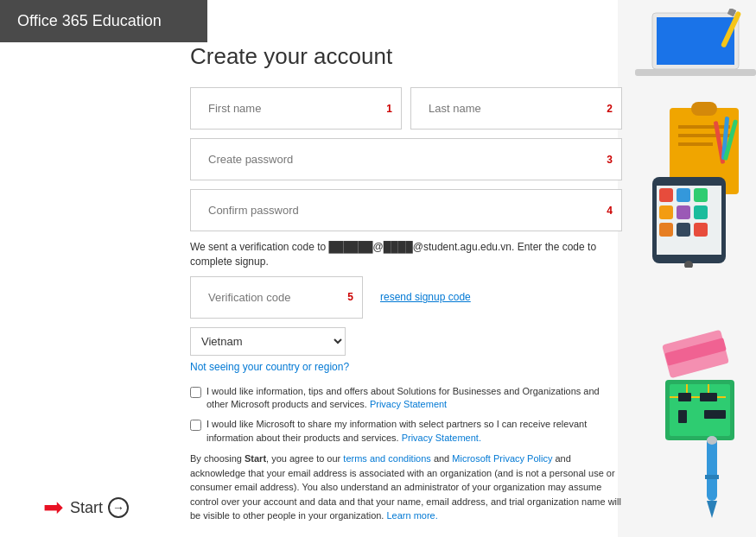  Describe the element at coordinates (406, 342) in the screenshot. I see `country-row: Vietnam United States United Kingdom Aus…` at that location.